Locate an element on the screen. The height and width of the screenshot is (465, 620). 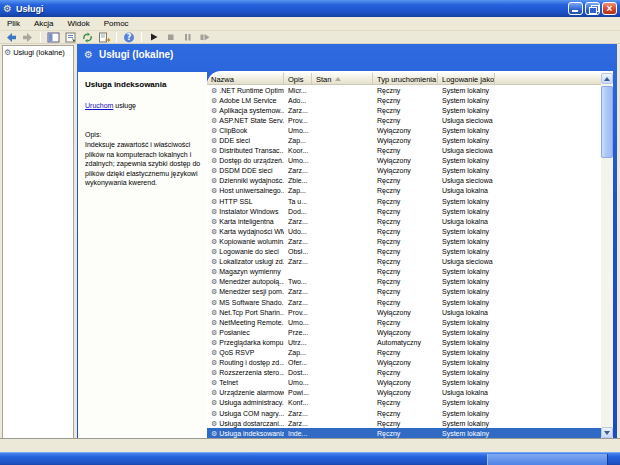
table-row: ⚙Distributed Transac...Koor...RęcznyUsłu… is located at coordinates (404, 151).